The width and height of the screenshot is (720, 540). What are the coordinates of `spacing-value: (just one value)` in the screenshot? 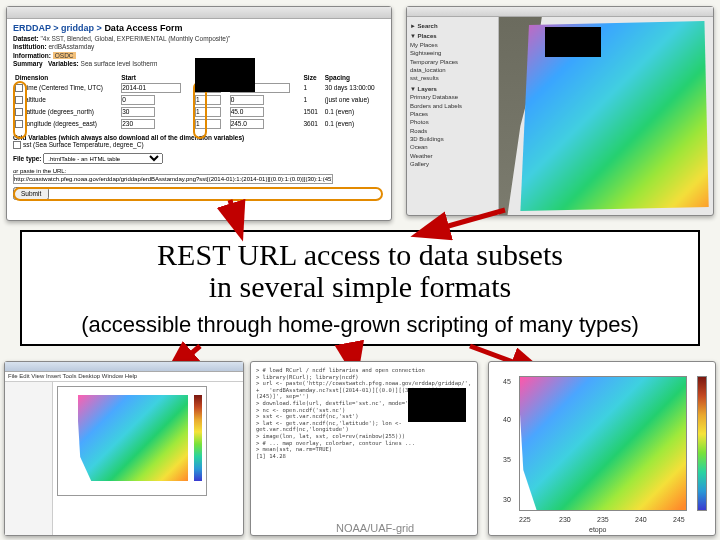 It's located at (354, 100).